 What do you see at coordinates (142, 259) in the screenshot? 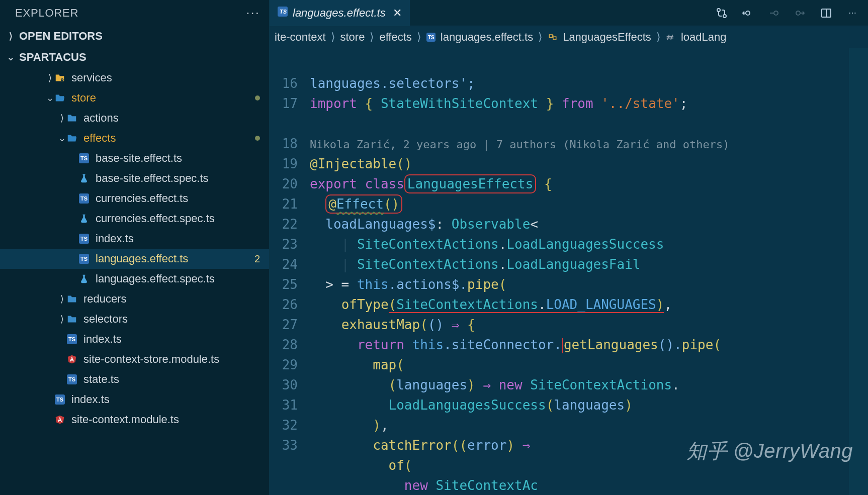
I see `tree-item-label: languages.effect.ts` at bounding box center [142, 259].